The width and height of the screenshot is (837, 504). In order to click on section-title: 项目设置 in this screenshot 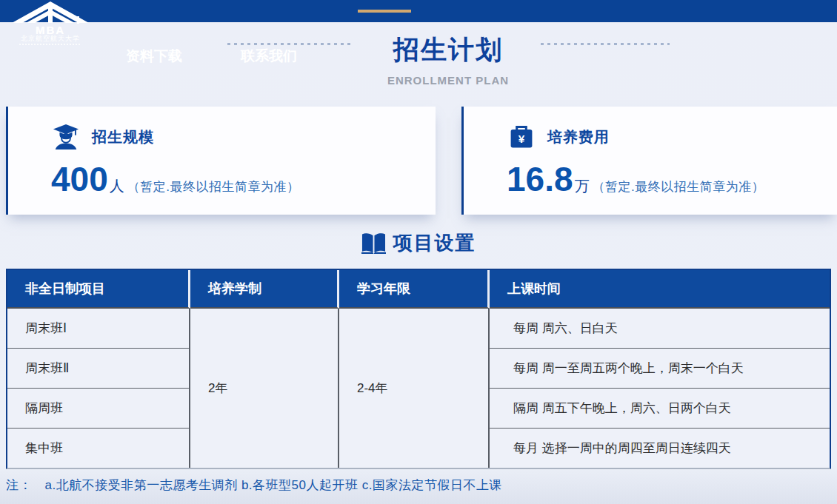, I will do `click(435, 243)`.